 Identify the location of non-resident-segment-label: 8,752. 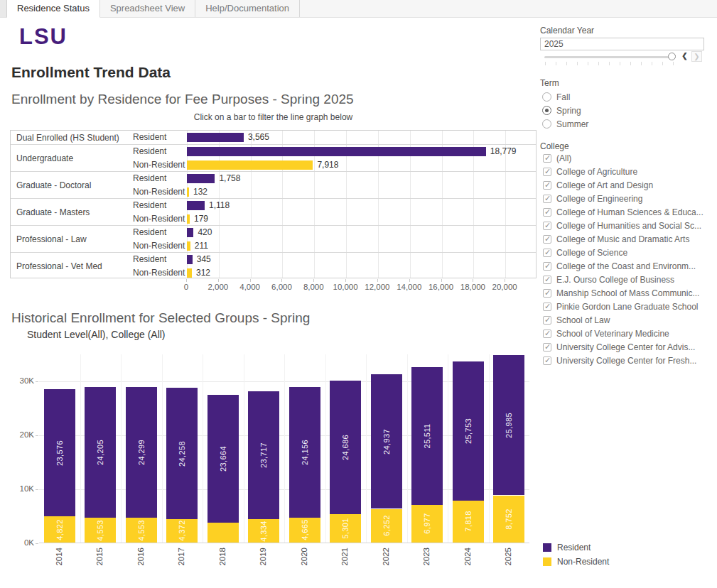
(509, 519).